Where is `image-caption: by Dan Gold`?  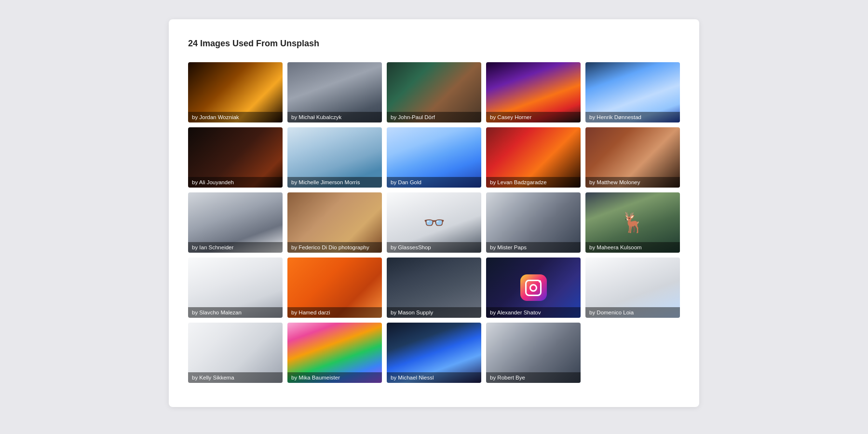
image-caption: by Dan Gold is located at coordinates (434, 182).